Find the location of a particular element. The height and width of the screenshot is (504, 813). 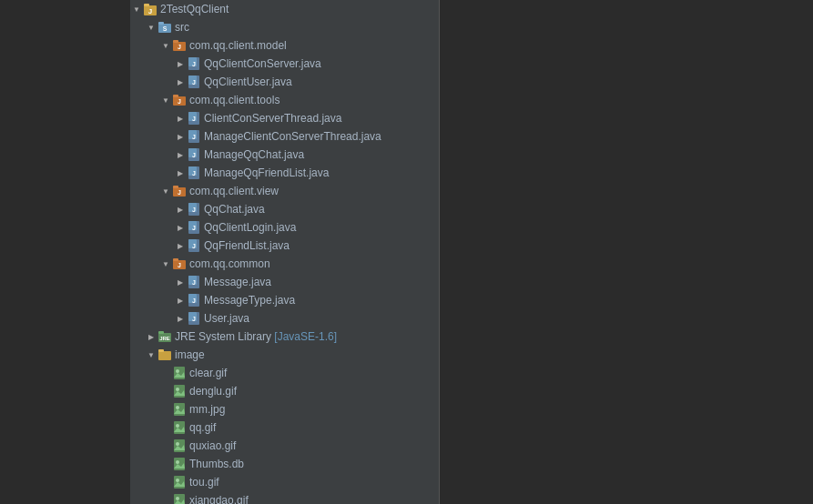

tree-item-QqClientLogin: J QqClientLogin.java is located at coordinates (284, 227).